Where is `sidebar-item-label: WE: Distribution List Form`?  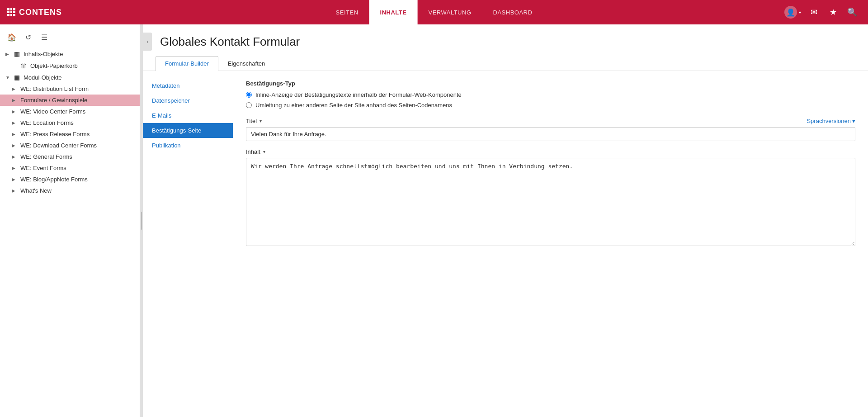 sidebar-item-label: WE: Distribution List Form is located at coordinates (77, 89).